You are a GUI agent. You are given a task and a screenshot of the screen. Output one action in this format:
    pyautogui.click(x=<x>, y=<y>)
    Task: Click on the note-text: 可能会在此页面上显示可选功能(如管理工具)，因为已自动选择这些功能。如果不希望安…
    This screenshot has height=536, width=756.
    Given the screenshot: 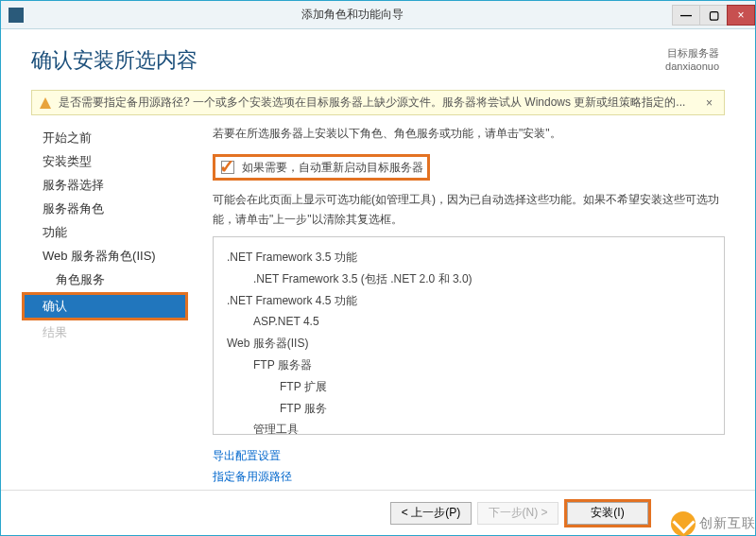 What is the action you would take?
    pyautogui.click(x=469, y=210)
    